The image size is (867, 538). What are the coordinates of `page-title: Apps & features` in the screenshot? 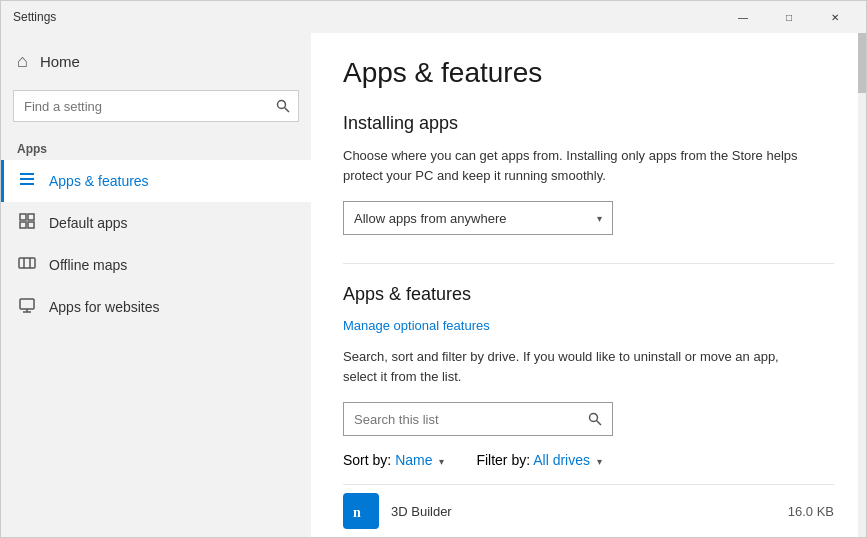 It's located at (588, 73).